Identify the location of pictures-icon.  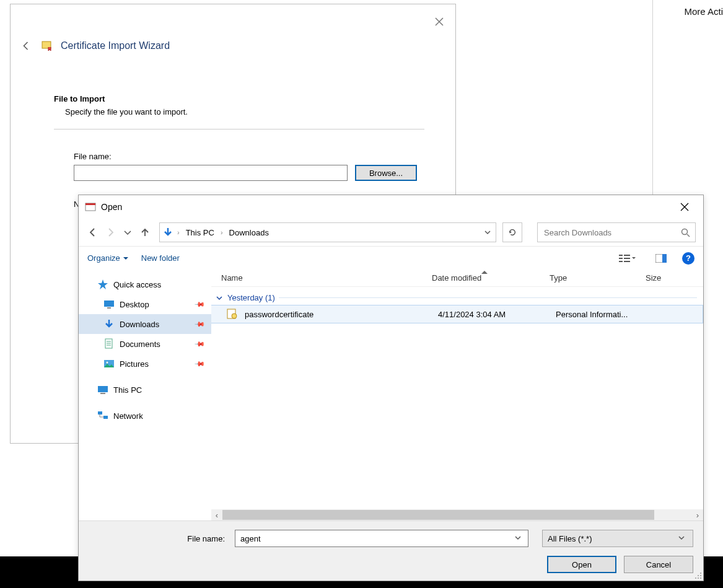
(109, 364).